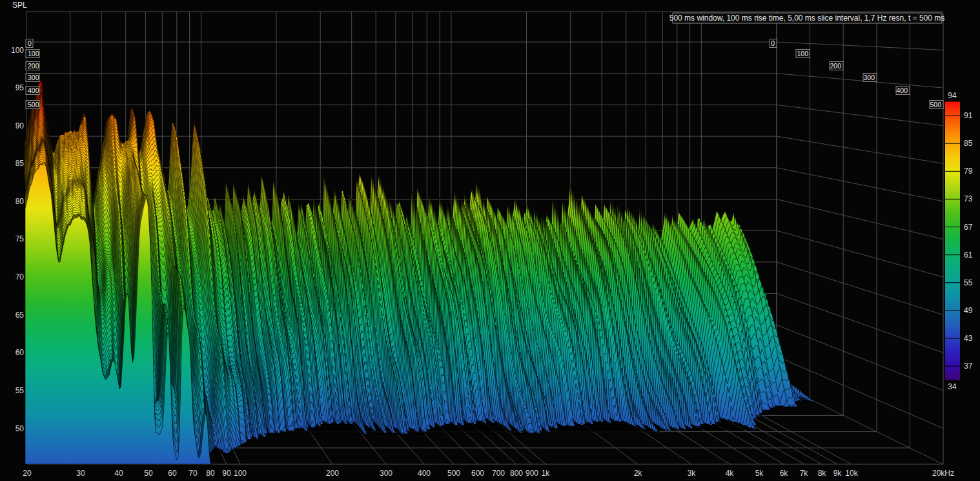  Describe the element at coordinates (968, 116) in the screenshot. I see `svg-text: 91` at that location.